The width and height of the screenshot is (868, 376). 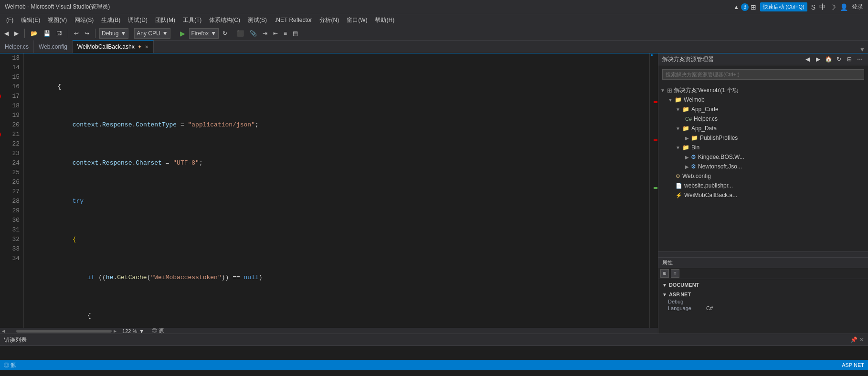 What do you see at coordinates (286, 33) in the screenshot?
I see `comment-btn: ≡` at bounding box center [286, 33].